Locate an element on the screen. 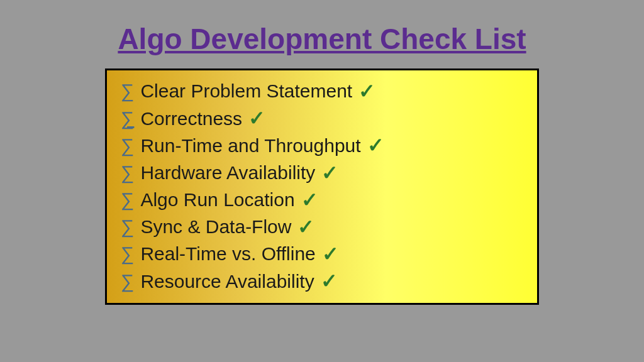  page-title: Algo Development Check List is located at coordinates (322, 39).